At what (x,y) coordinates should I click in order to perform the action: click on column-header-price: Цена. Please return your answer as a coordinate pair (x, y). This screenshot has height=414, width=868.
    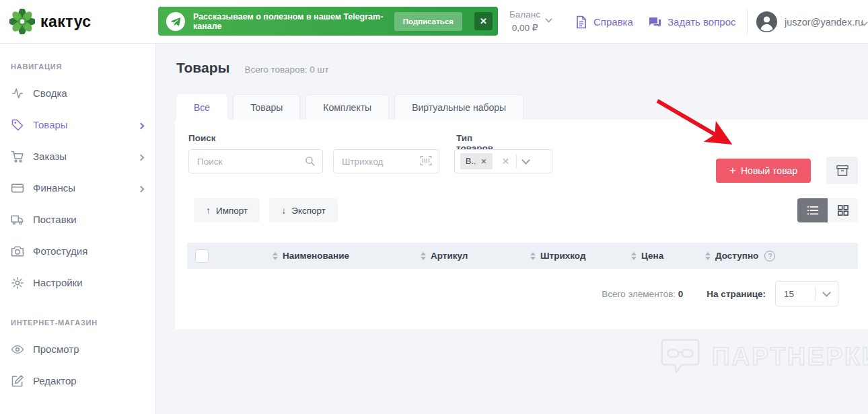
    Looking at the image, I should click on (653, 255).